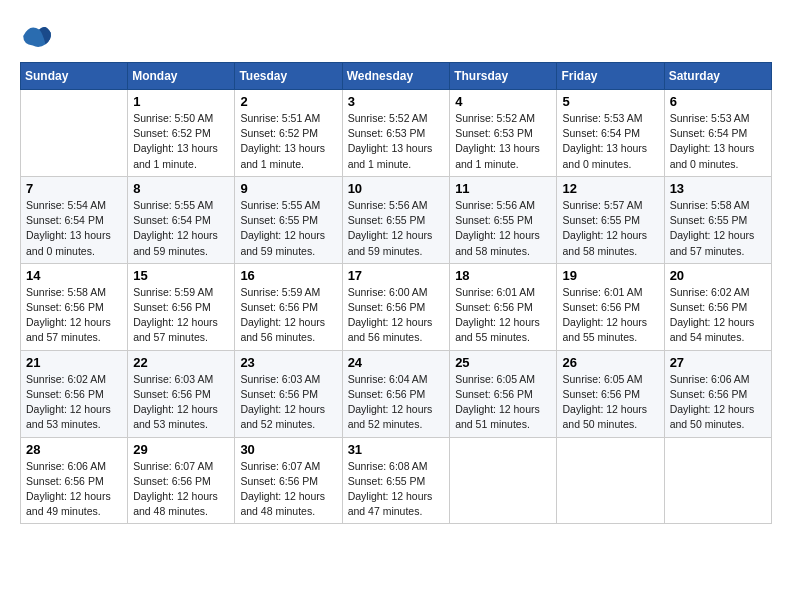 The width and height of the screenshot is (792, 612). I want to click on day-number: 29, so click(181, 450).